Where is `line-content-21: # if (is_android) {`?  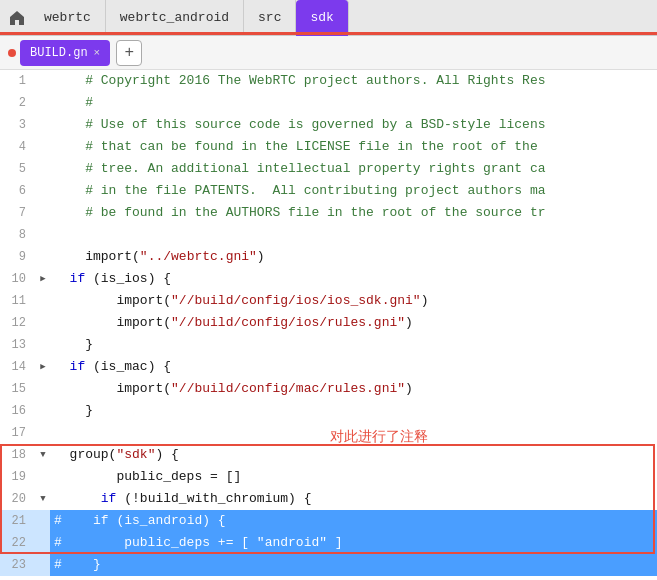
line-content-21: # if (is_android) { is located at coordinates (354, 521).